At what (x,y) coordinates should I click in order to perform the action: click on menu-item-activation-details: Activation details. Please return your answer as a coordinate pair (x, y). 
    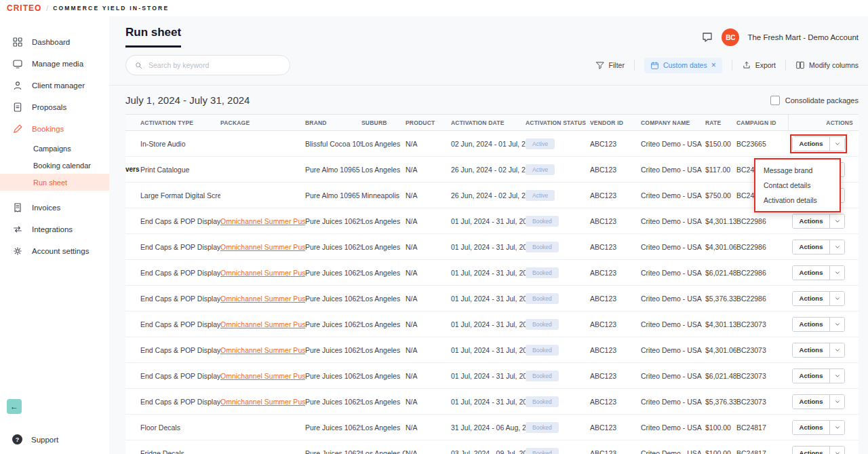
    Looking at the image, I should click on (797, 200).